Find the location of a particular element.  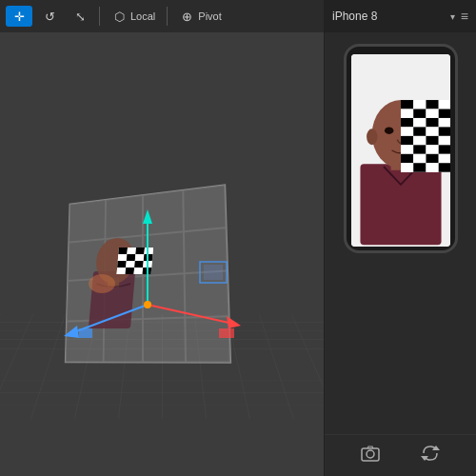

rotate-tool-button: ↺ is located at coordinates (50, 16).